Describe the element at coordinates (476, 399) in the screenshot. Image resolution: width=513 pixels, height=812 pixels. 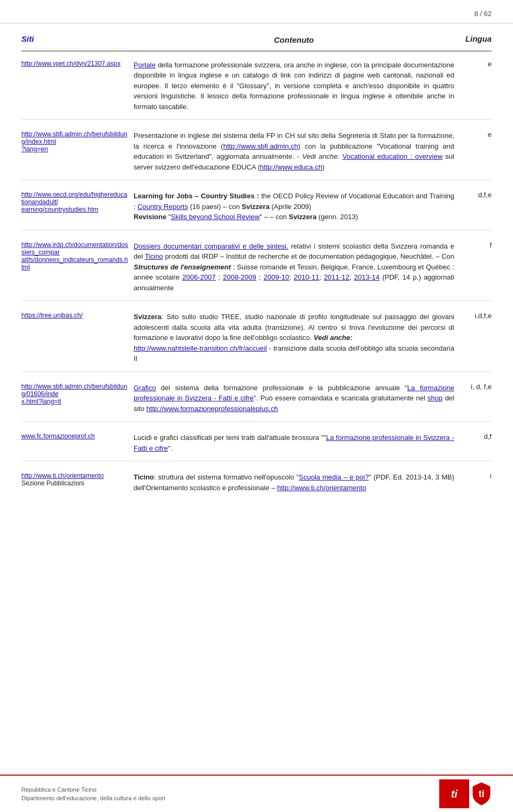
I see `lang-6: i, d, f,e` at that location.